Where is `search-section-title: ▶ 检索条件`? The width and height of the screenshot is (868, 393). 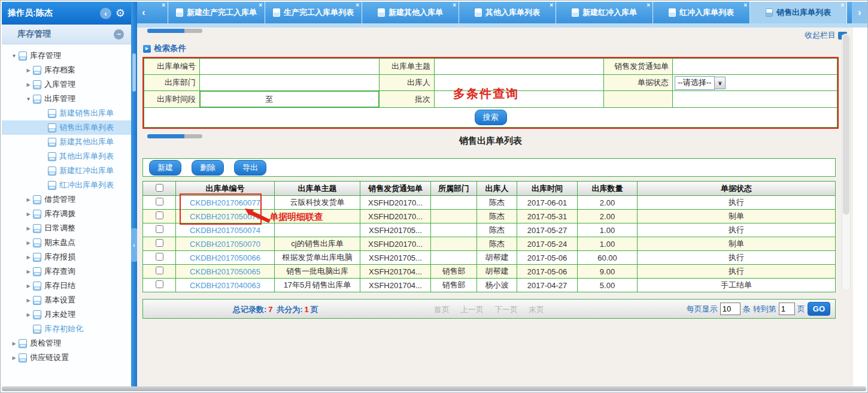
search-section-title: ▶ 检索条件 is located at coordinates (165, 49).